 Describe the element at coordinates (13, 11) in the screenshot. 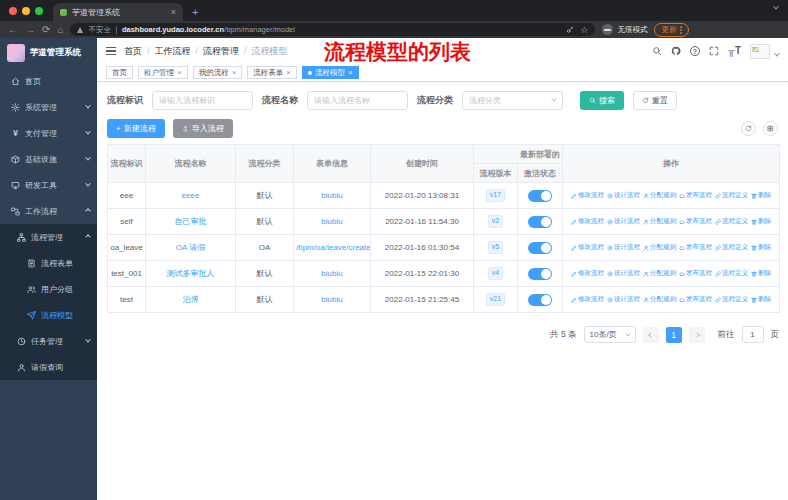

I see `close-window-button` at that location.